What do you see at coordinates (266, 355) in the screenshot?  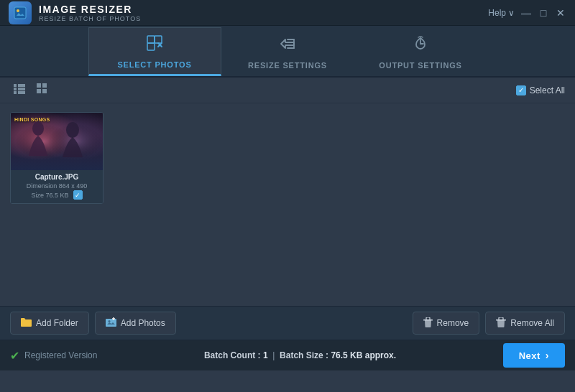 I see `batch-count-value: 1` at bounding box center [266, 355].